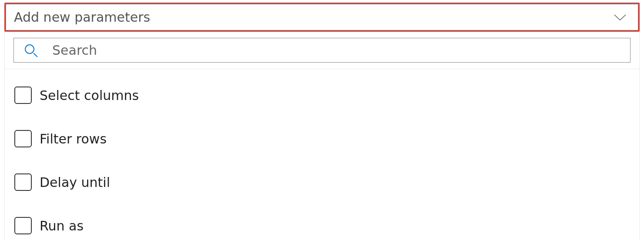 The width and height of the screenshot is (644, 240). Describe the element at coordinates (322, 182) in the screenshot. I see `option-delay-until: Delay until` at that location.